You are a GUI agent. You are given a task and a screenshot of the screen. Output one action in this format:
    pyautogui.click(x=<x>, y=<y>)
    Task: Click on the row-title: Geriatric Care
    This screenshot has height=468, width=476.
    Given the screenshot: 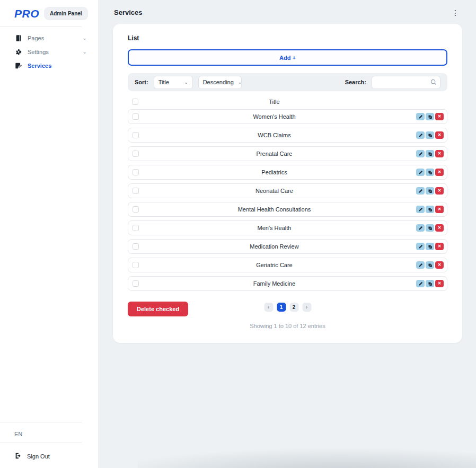 What is the action you would take?
    pyautogui.click(x=275, y=265)
    